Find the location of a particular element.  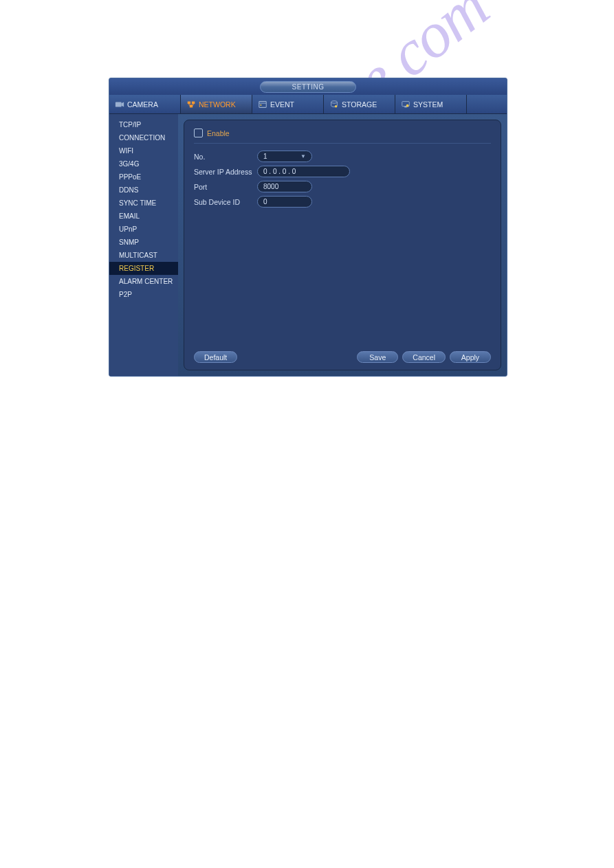

enable-label: Enable is located at coordinates (219, 133).